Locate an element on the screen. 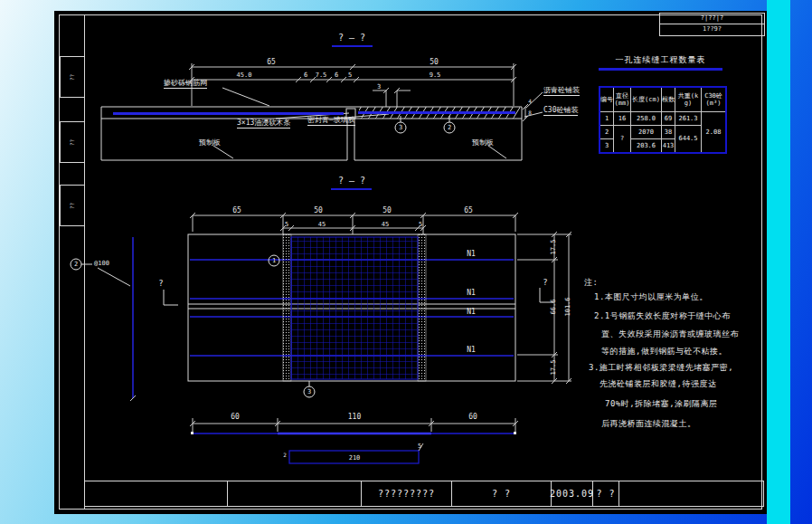 The height and width of the screenshot is (524, 812). quantity-table: 编号 直径(mm) 长度(cm) 根数 共重(kg) C30砼(m³) 1 16… is located at coordinates (663, 119).